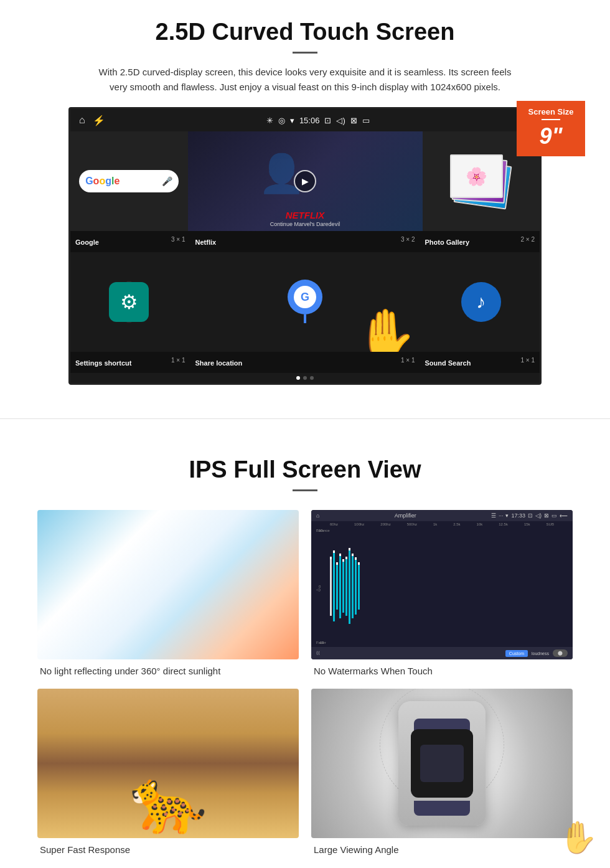  What do you see at coordinates (305, 302) in the screenshot?
I see `maps-cell: G 🤚` at bounding box center [305, 302].